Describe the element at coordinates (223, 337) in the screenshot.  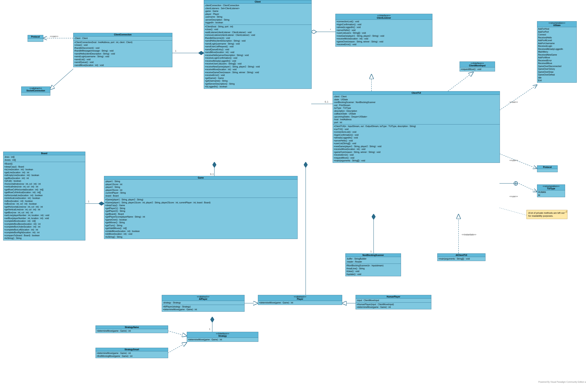
I see `class-strategy: <<Interface>>Strategy +determineMove(gam…` at that location.